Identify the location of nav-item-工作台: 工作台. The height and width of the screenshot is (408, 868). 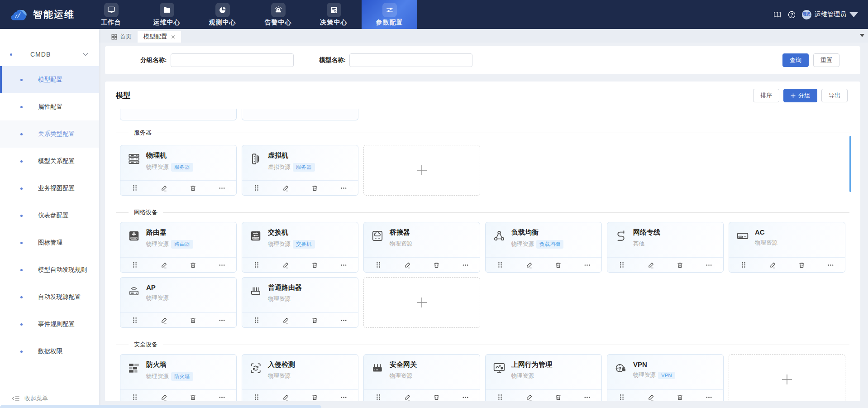
(111, 14).